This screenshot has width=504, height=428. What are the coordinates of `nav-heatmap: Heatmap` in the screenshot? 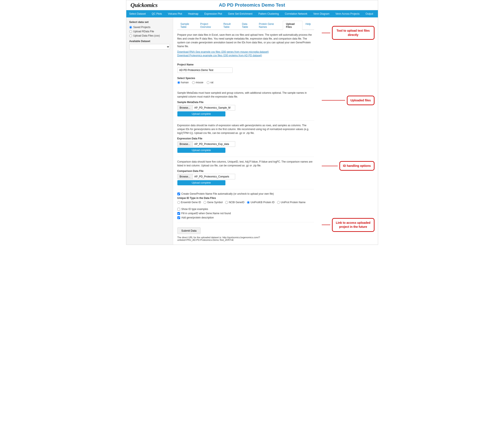 It's located at (193, 14).